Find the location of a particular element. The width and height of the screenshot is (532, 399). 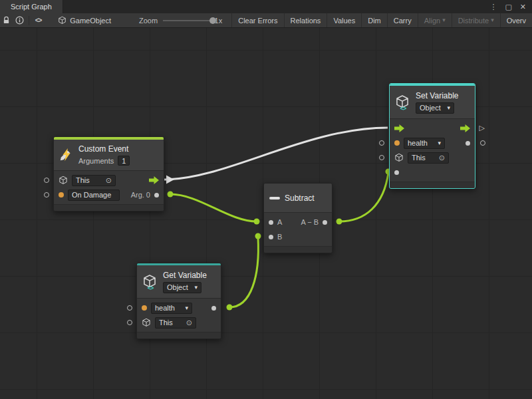

toolbar-separator is located at coordinates (29, 21).